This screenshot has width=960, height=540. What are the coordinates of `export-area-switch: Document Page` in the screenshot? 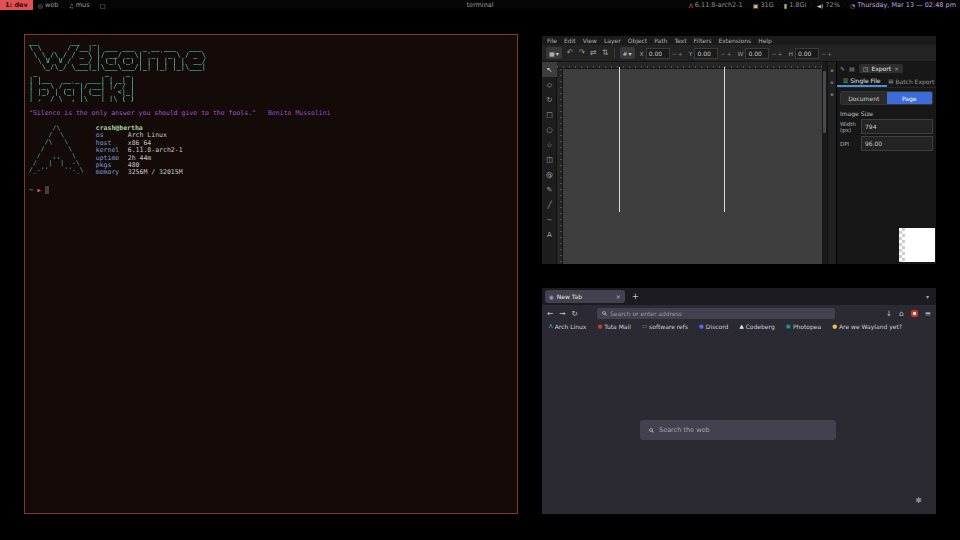 It's located at (886, 98).